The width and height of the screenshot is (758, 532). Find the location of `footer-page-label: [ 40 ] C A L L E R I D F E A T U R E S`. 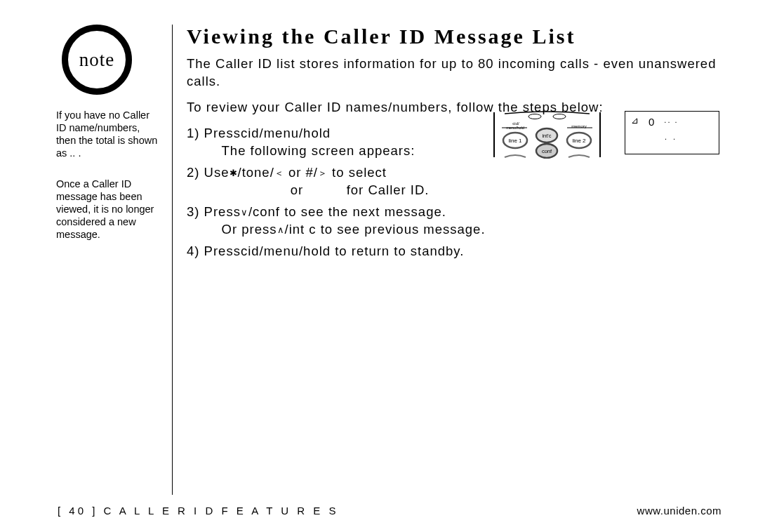

footer-page-label: [ 40 ] C A L L E R I D F E A T U R E S is located at coordinates (198, 511).